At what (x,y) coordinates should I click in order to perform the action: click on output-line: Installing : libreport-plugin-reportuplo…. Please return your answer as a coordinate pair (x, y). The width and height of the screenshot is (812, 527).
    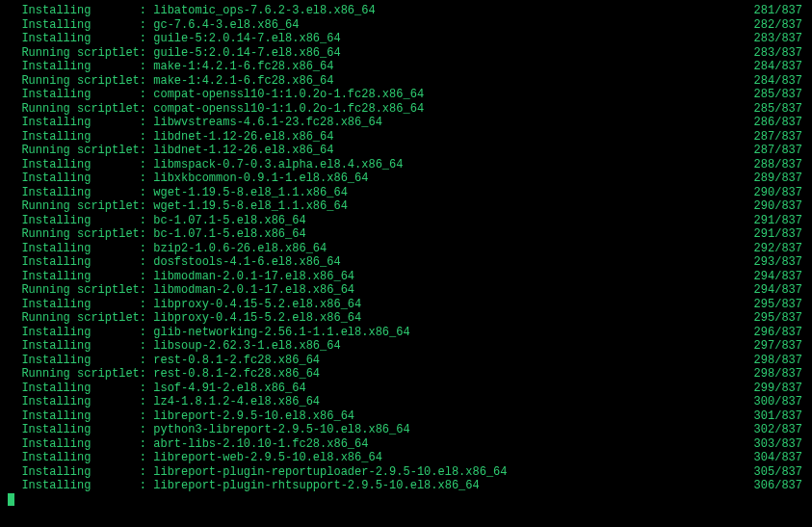
    Looking at the image, I should click on (406, 472).